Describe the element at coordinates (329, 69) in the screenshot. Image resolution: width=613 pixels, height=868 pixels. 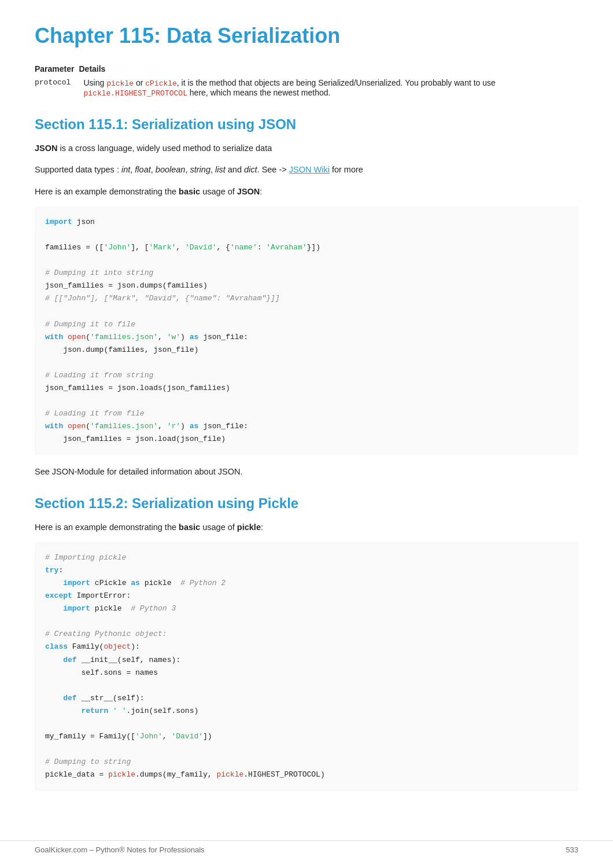
I see `details-col-header: Details` at that location.